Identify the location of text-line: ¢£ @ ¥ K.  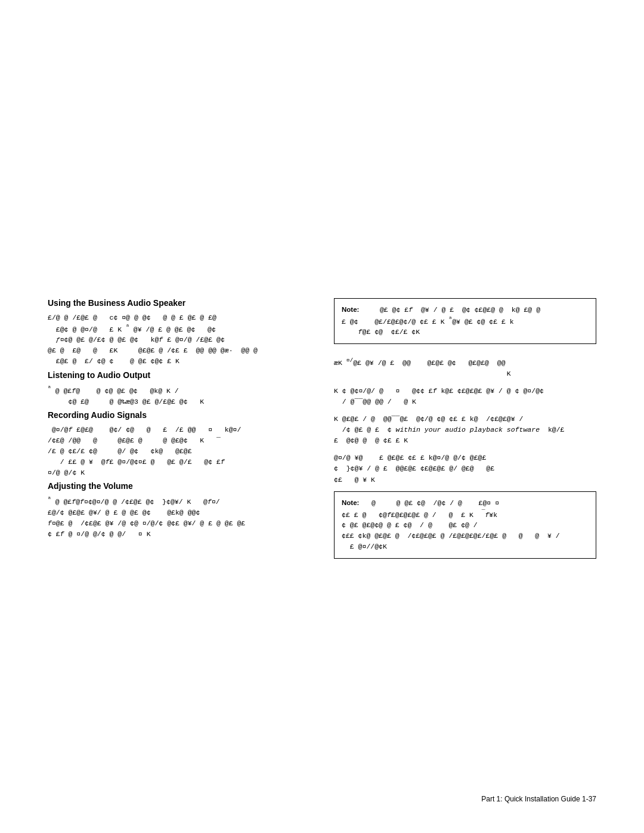
(354, 479).